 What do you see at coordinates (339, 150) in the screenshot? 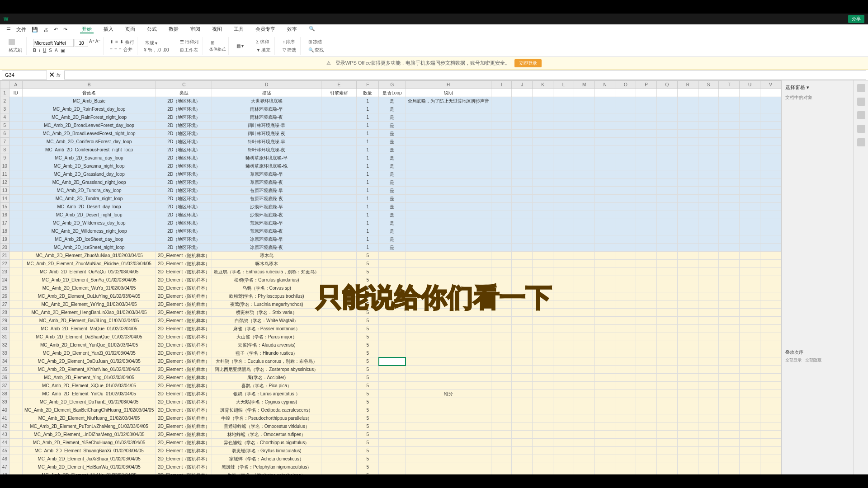
I see `cell-E8` at bounding box center [339, 150].